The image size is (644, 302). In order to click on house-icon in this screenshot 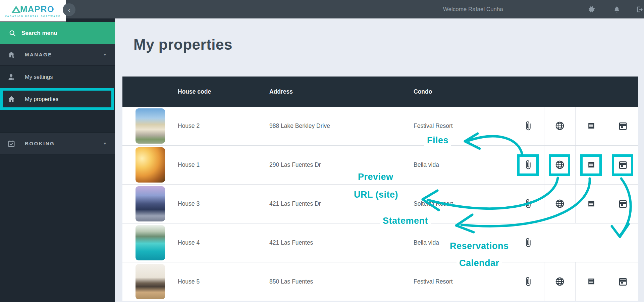, I will do `click(11, 99)`.